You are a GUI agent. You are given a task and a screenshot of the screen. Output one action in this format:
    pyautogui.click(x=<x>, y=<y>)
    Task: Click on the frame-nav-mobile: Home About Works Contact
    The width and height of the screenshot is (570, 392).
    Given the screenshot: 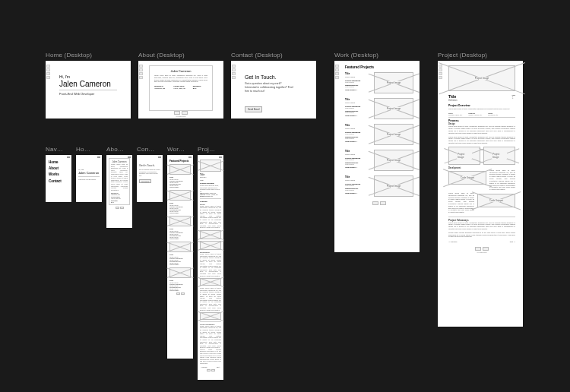 What is the action you would take?
    pyautogui.click(x=59, y=179)
    